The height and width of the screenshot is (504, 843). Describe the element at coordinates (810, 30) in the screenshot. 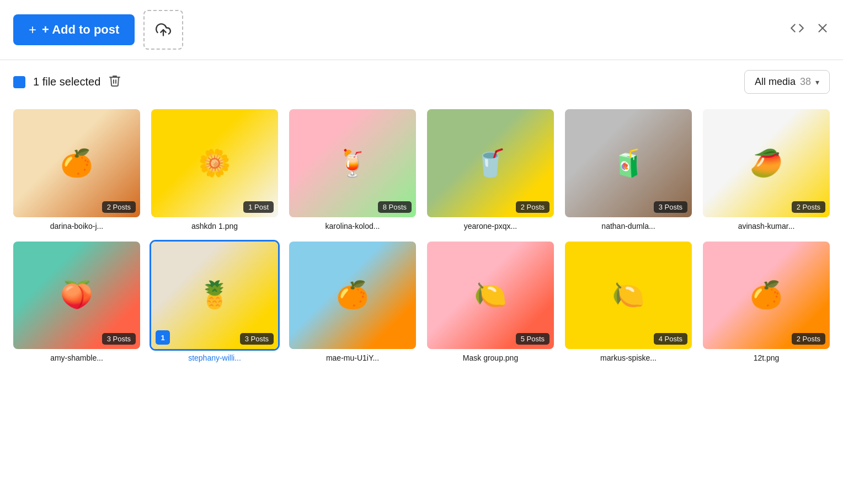

I see `header-actions` at that location.